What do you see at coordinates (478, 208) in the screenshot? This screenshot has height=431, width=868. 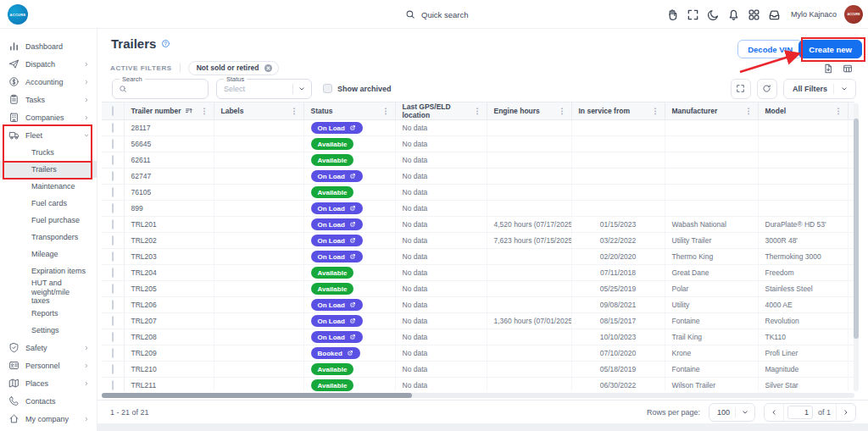 I see `table-row: 899On LoadNo data` at bounding box center [478, 208].